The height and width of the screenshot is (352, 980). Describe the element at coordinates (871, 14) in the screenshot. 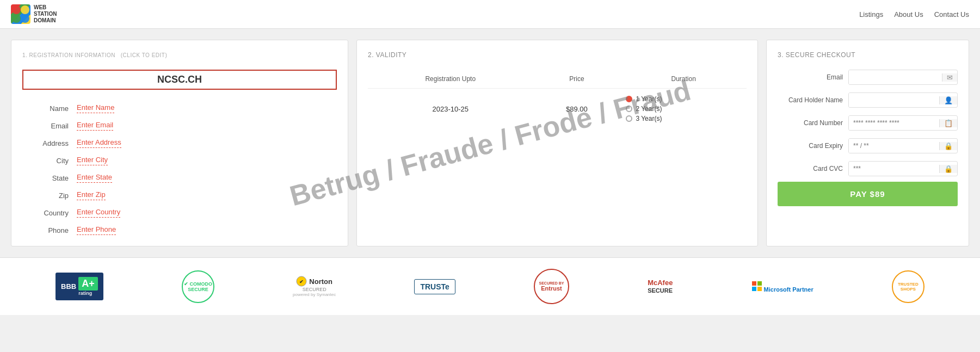

I see `nav-listings: Listings` at that location.